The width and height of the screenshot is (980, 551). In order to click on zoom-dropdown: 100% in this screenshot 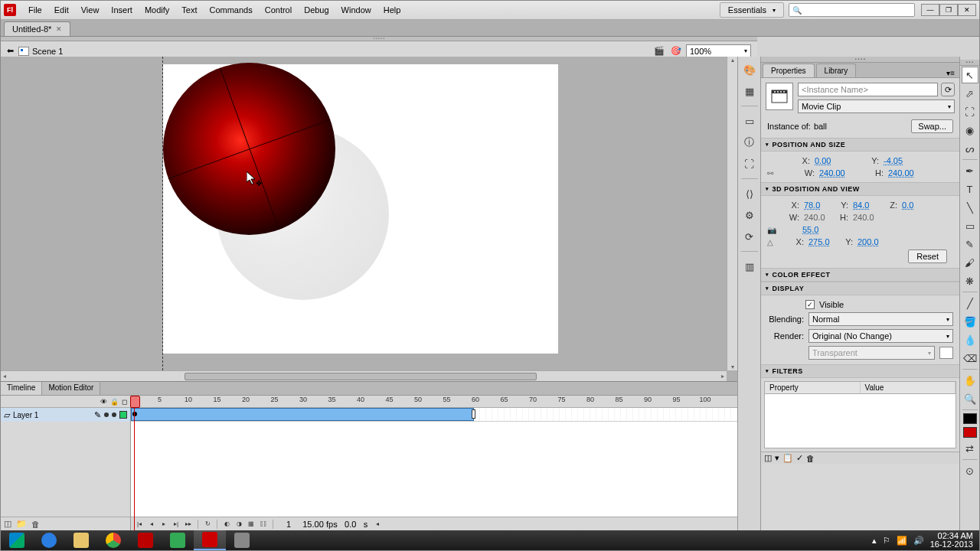, I will do `click(718, 51)`.